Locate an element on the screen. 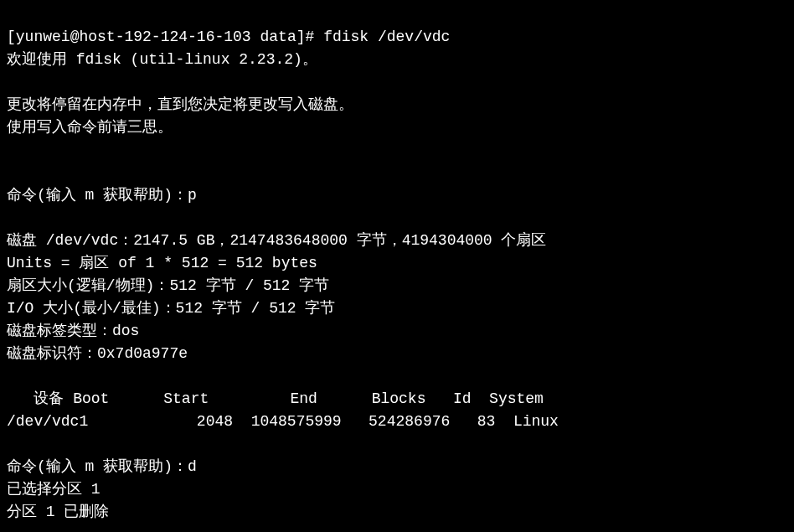 The image size is (794, 532). disk-units: Units = 扇区 of 1 * 512 = 512 bytes is located at coordinates (162, 263).